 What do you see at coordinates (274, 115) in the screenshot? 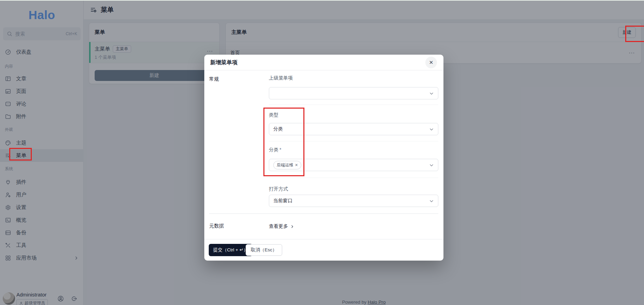
I see `type-field-label: 类型` at bounding box center [274, 115].